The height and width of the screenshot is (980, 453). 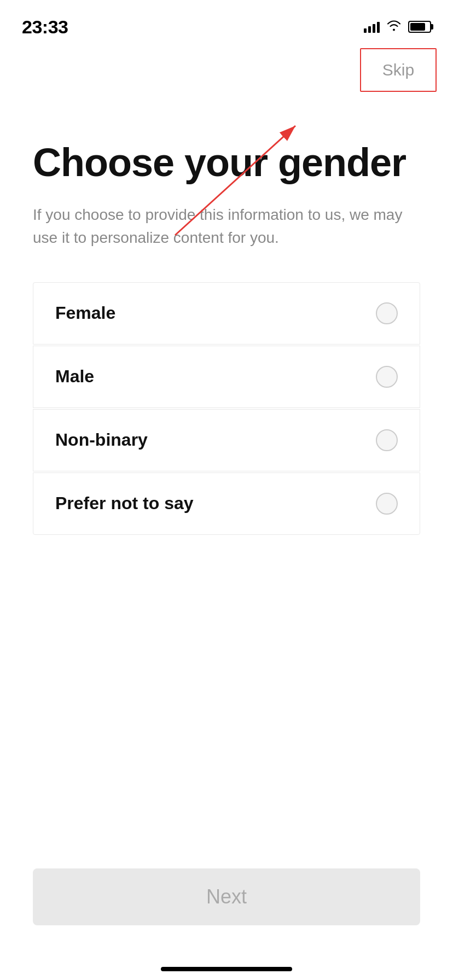 I want to click on skip-button: Skip, so click(x=398, y=70).